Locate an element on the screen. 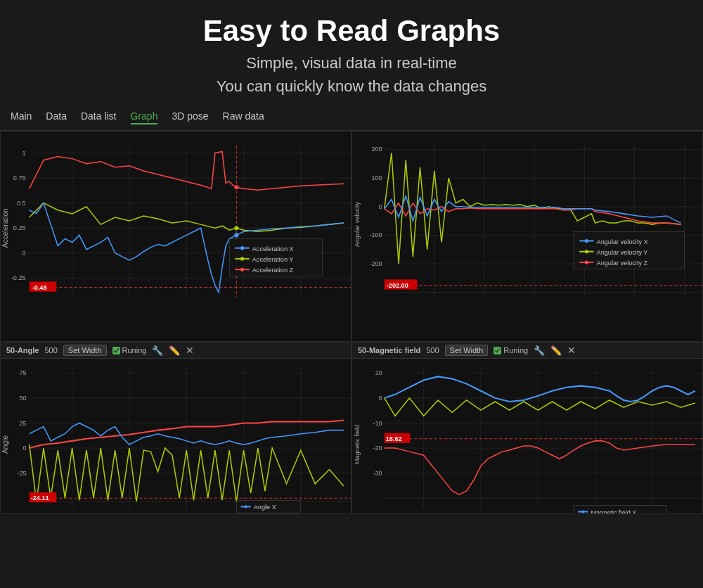 The height and width of the screenshot is (588, 703). svg-text: -25 is located at coordinates (21, 473).